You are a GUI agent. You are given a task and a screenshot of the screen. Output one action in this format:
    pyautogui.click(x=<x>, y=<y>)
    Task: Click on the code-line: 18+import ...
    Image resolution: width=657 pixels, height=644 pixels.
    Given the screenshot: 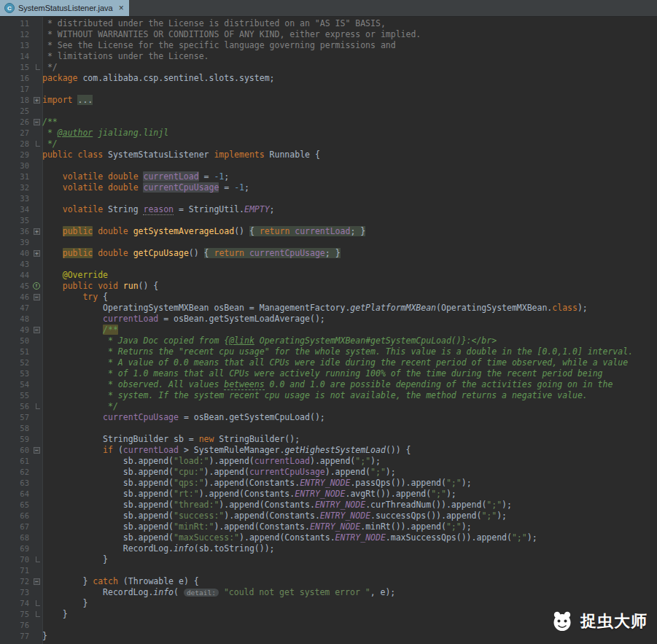 What is the action you would take?
    pyautogui.click(x=328, y=101)
    